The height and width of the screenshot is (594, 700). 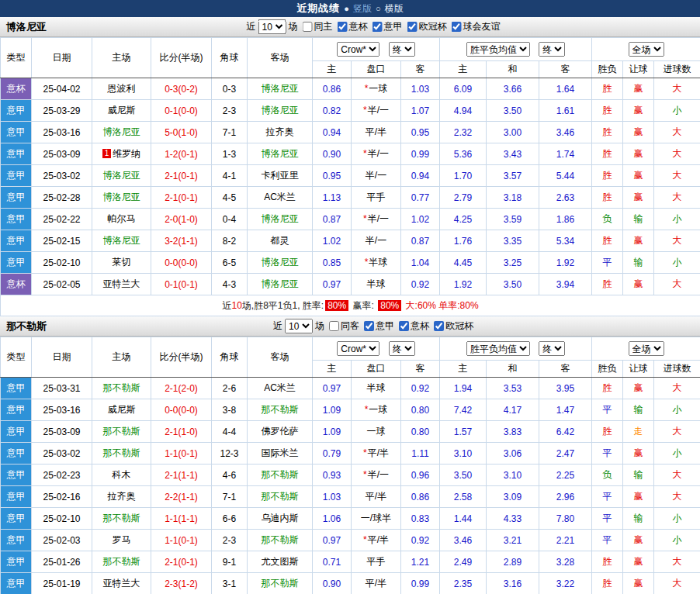 I want to click on vertical-layout-option: 竖版, so click(x=362, y=9).